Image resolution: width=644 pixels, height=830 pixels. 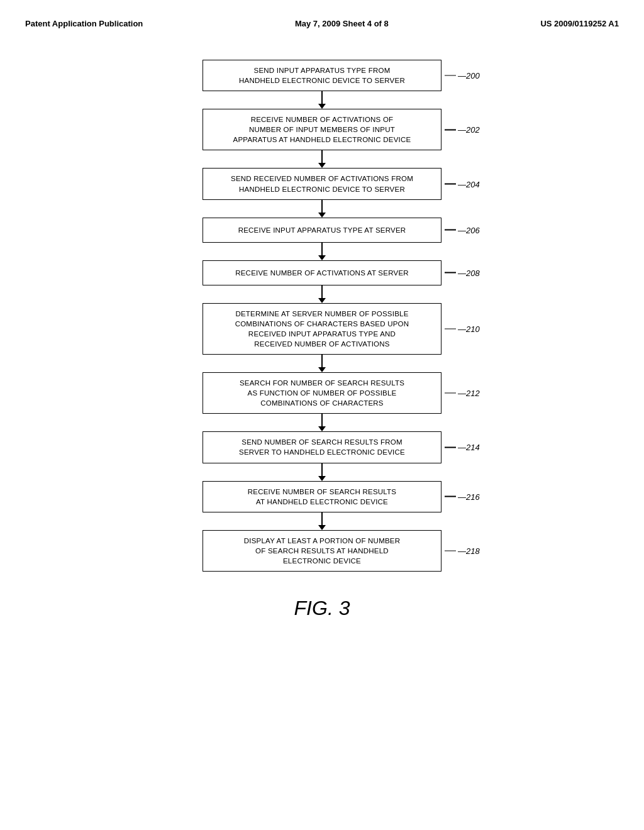 I want to click on step-210-label: —210, so click(x=469, y=328).